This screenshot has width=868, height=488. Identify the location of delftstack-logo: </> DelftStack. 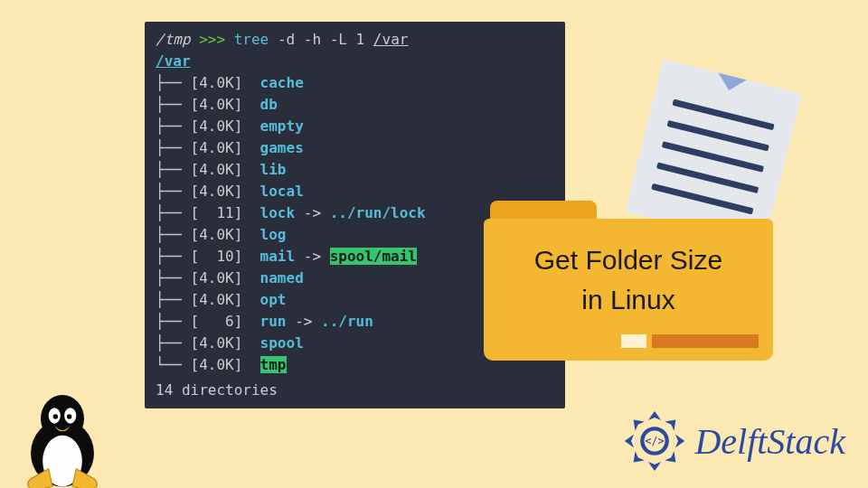
(734, 441).